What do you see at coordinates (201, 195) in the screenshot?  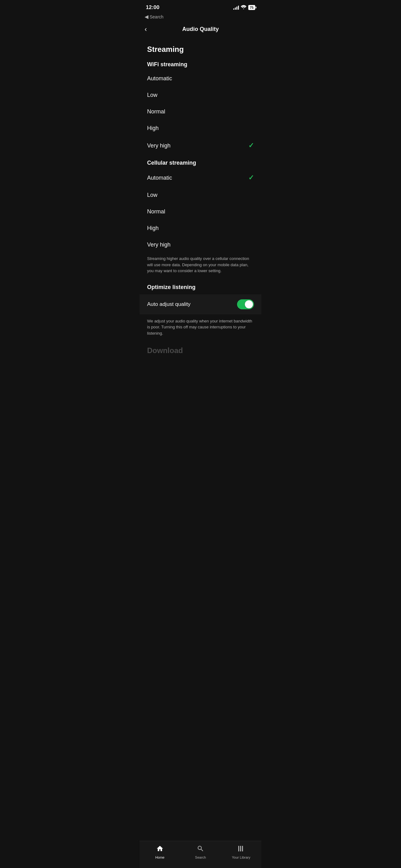 I see `cellular-low-option: Low` at bounding box center [201, 195].